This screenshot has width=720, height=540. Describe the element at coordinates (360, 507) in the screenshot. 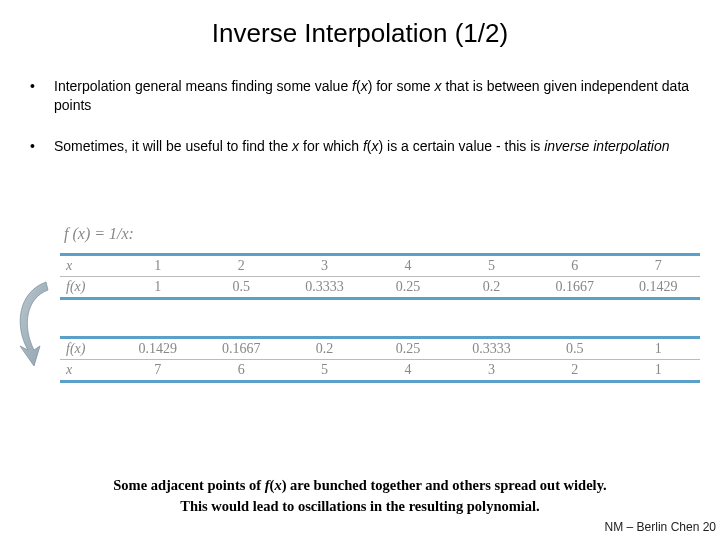

I see `footnote-line: This would lead to oscillations in the r…` at that location.